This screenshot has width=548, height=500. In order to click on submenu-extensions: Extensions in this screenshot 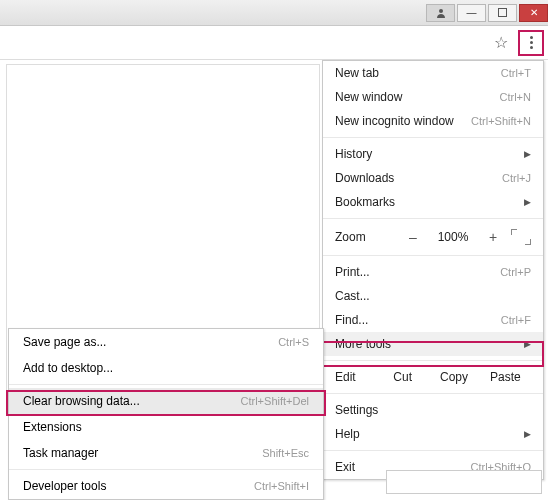, I will do `click(166, 427)`.